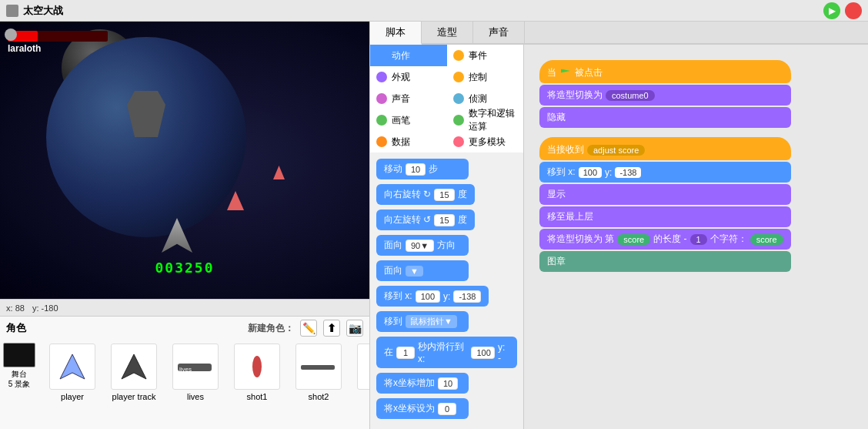 Image resolution: width=868 pixels, height=429 pixels. I want to click on script-block-hat-flag: 当 被点击, so click(665, 72).